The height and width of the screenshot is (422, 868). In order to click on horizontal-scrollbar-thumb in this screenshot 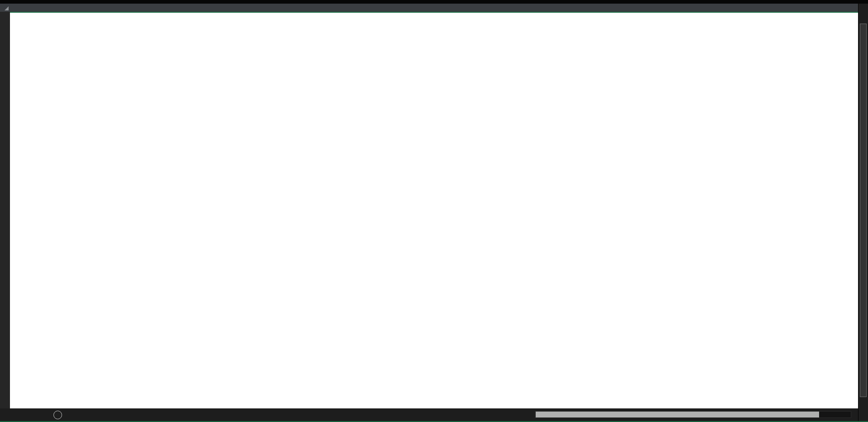, I will do `click(677, 414)`.